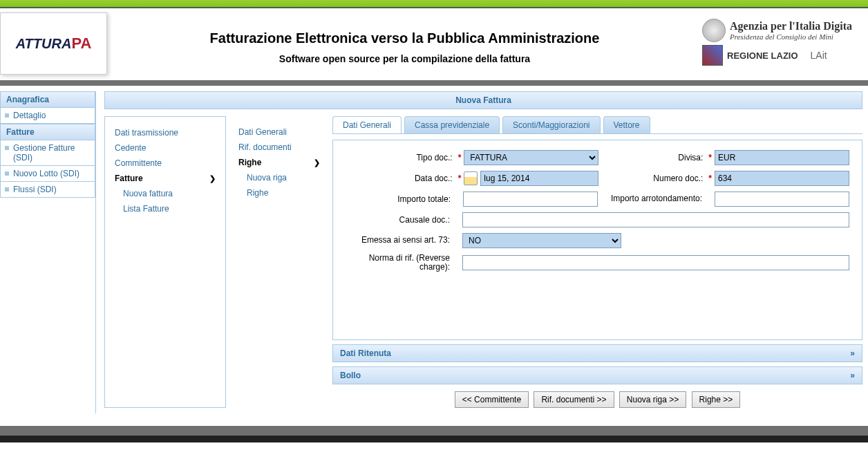  I want to click on agency-name: Agenzia per l'Italia Digita, so click(791, 26).